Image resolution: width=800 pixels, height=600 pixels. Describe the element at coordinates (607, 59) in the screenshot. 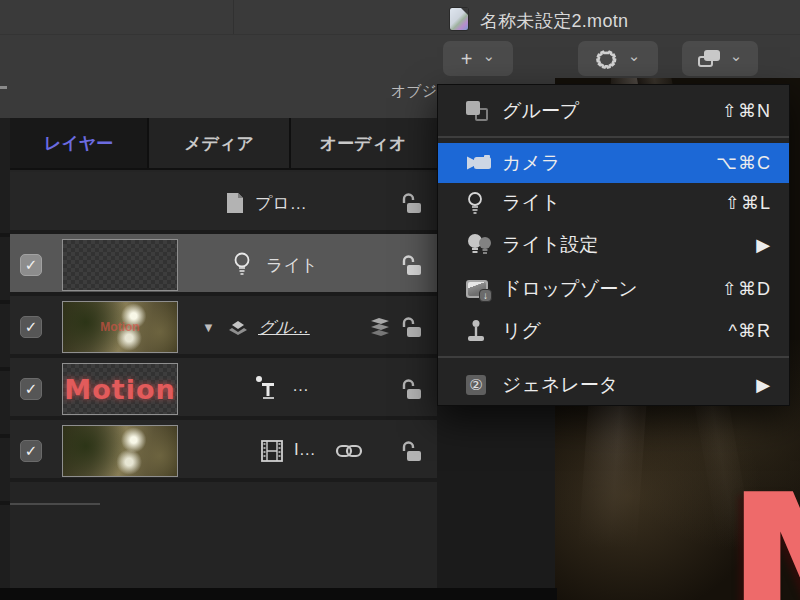

I see `gear-icon` at that location.